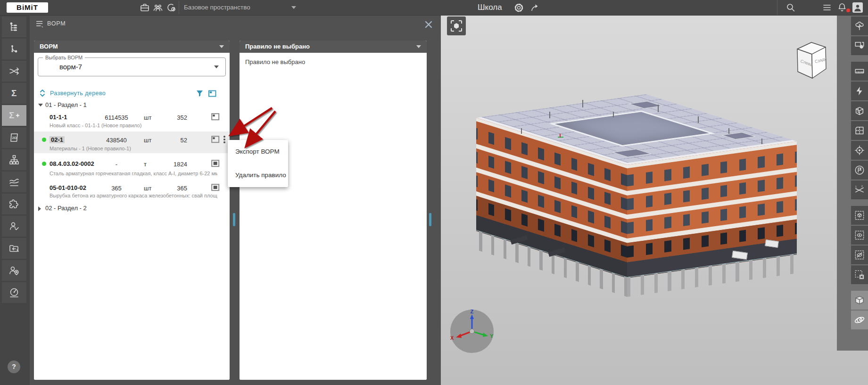 Image resolution: width=868 pixels, height=385 pixels. What do you see at coordinates (14, 248) in the screenshot?
I see `folder-export-icon` at bounding box center [14, 248].